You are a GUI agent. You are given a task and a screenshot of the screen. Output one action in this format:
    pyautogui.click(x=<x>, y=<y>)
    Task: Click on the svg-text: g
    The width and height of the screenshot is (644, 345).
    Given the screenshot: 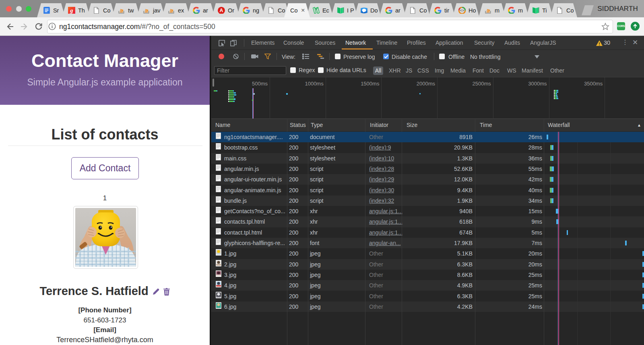 What is the action you would take?
    pyautogui.click(x=71, y=10)
    